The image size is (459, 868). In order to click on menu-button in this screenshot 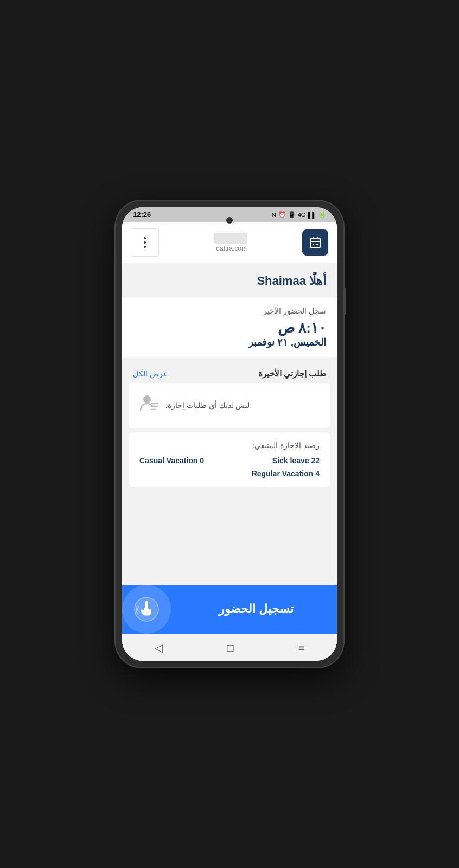, I will do `click(145, 242)`.